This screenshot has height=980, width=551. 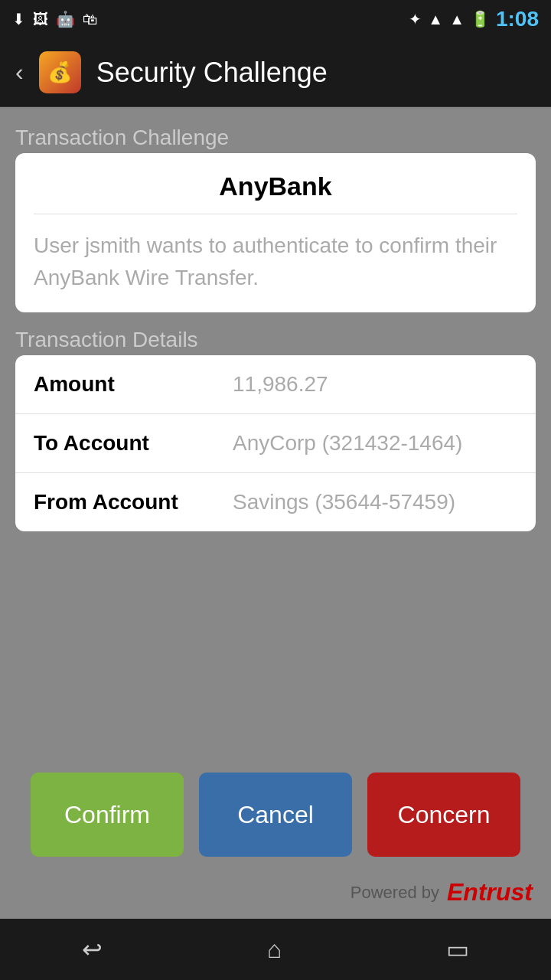 I want to click on amount-value: 11,986.27, so click(x=375, y=384).